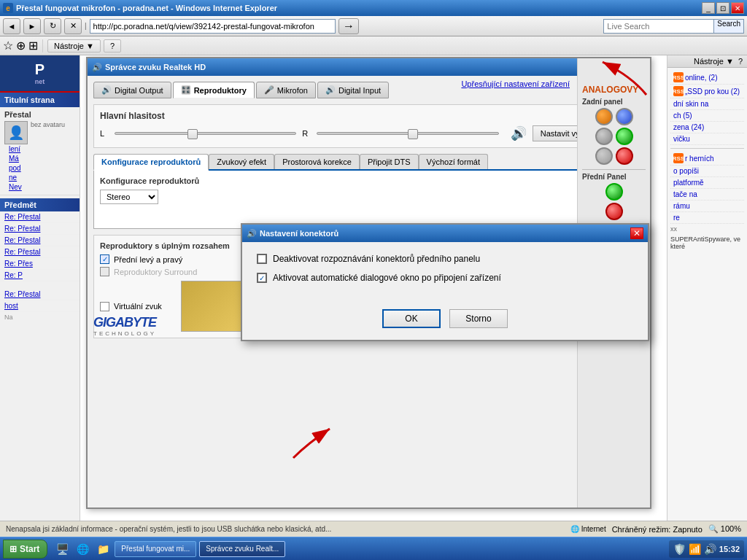  What do you see at coordinates (723, 8) in the screenshot?
I see `restore-button: ⊡` at bounding box center [723, 8].